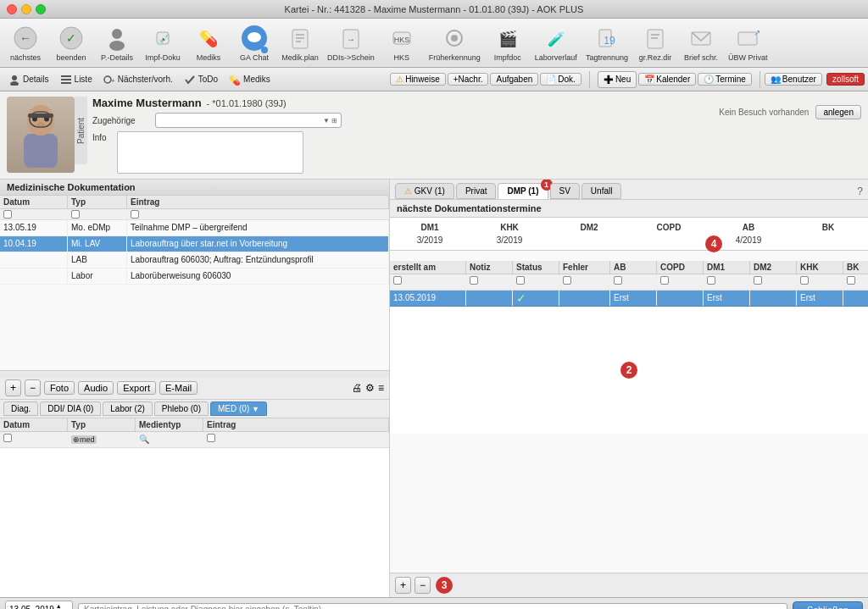 The image size is (868, 609). What do you see at coordinates (711, 280) in the screenshot?
I see `dc-dm1-chk` at bounding box center [711, 280].